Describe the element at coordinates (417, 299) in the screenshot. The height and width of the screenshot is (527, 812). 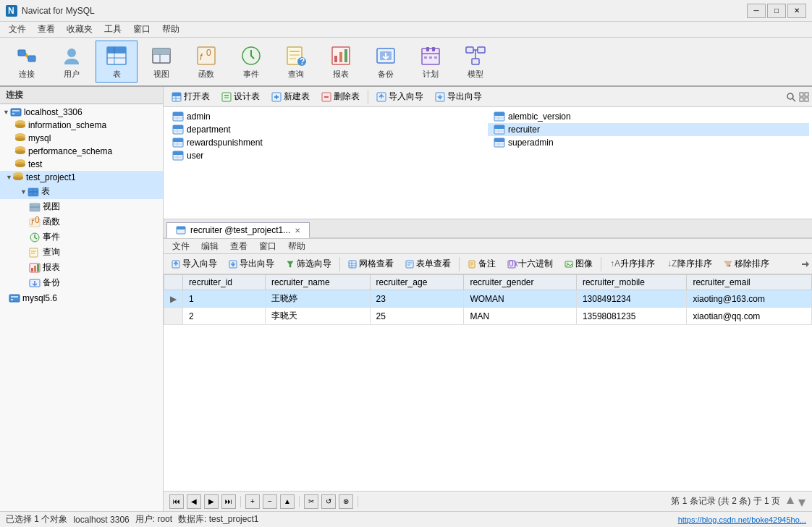
I see `cell-age-1: 23` at that location.